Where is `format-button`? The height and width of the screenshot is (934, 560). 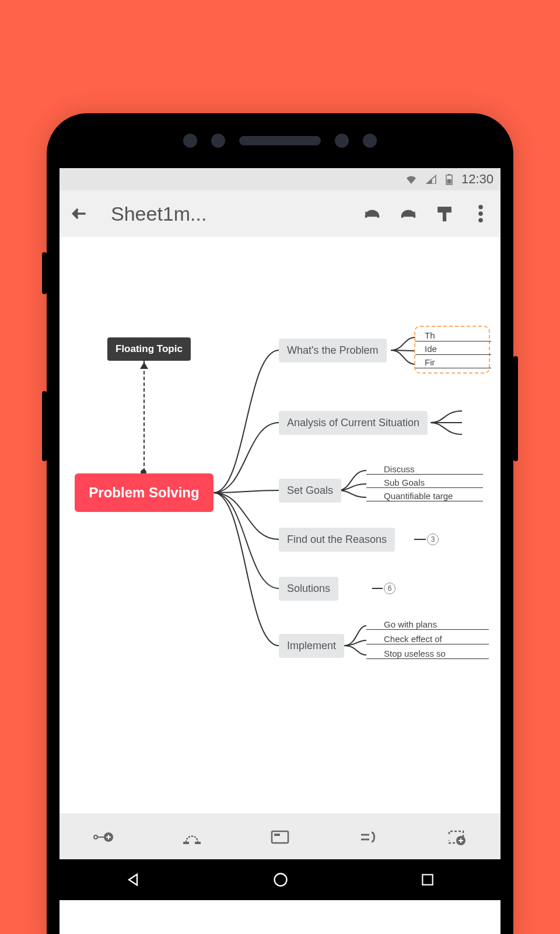
format-button is located at coordinates (444, 214).